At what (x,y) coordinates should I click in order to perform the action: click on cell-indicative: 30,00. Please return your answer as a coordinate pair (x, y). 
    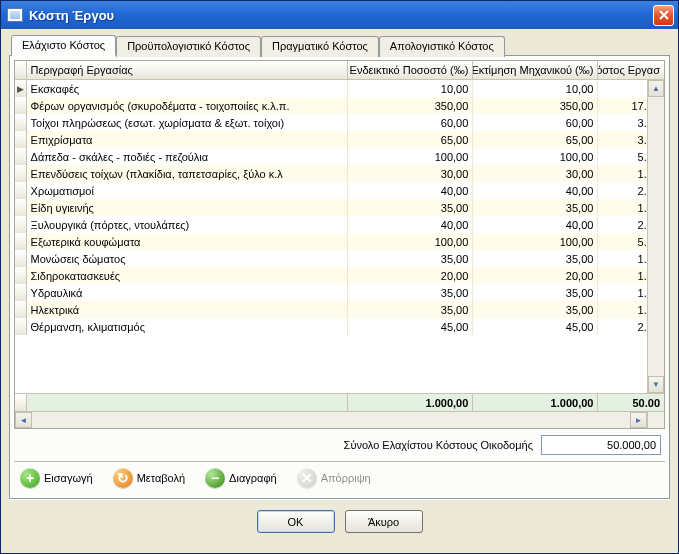
    Looking at the image, I should click on (410, 174).